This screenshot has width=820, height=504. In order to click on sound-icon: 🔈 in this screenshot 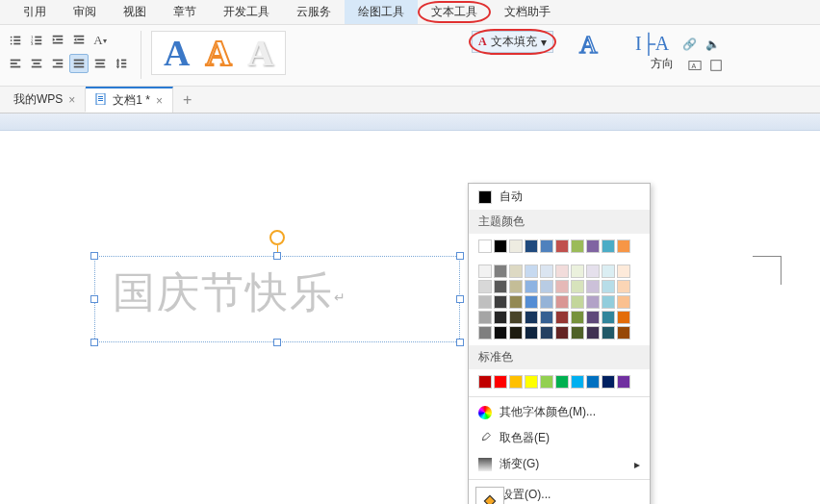, I will do `click(712, 44)`.